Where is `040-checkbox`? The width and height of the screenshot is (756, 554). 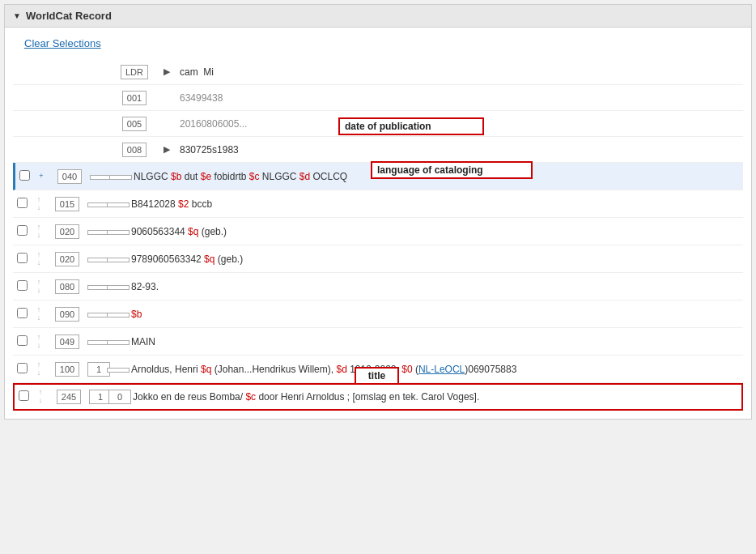 040-checkbox is located at coordinates (24, 175).